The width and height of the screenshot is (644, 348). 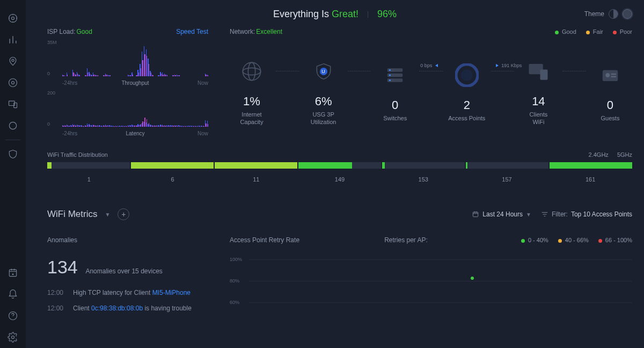 What do you see at coordinates (324, 71) in the screenshot?
I see `shield-icon: U` at bounding box center [324, 71].